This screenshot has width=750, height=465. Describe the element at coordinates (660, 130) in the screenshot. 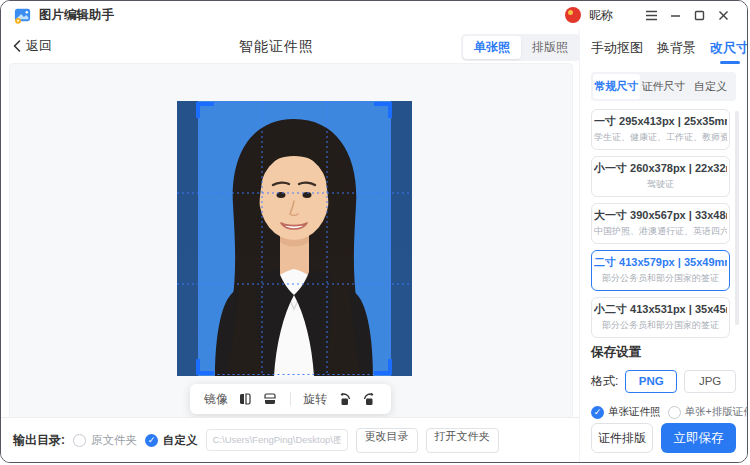

I see `size-option-1inch: 一寸 295x413px | 25x35mm 学生证、健康证、工作证、教师资格证` at that location.